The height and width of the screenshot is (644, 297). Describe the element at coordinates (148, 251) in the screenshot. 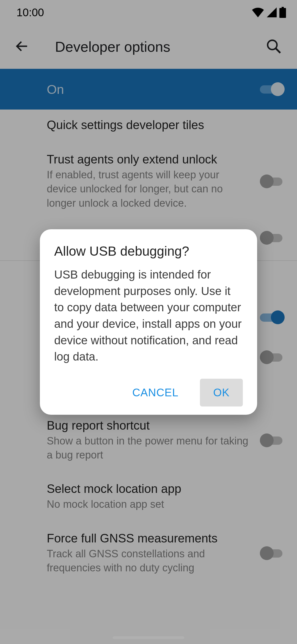

I see `dialog-title: Allow USB debugging?` at that location.